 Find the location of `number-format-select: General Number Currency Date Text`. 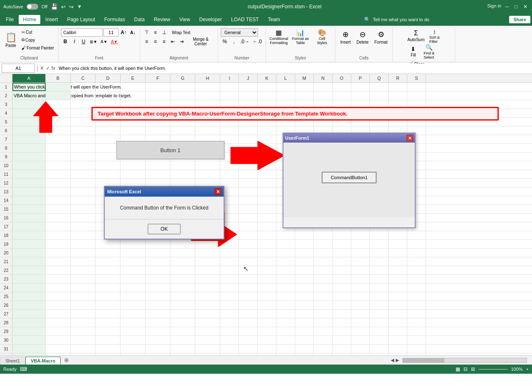

number-format-select: General Number Currency Date Text is located at coordinates (239, 32).